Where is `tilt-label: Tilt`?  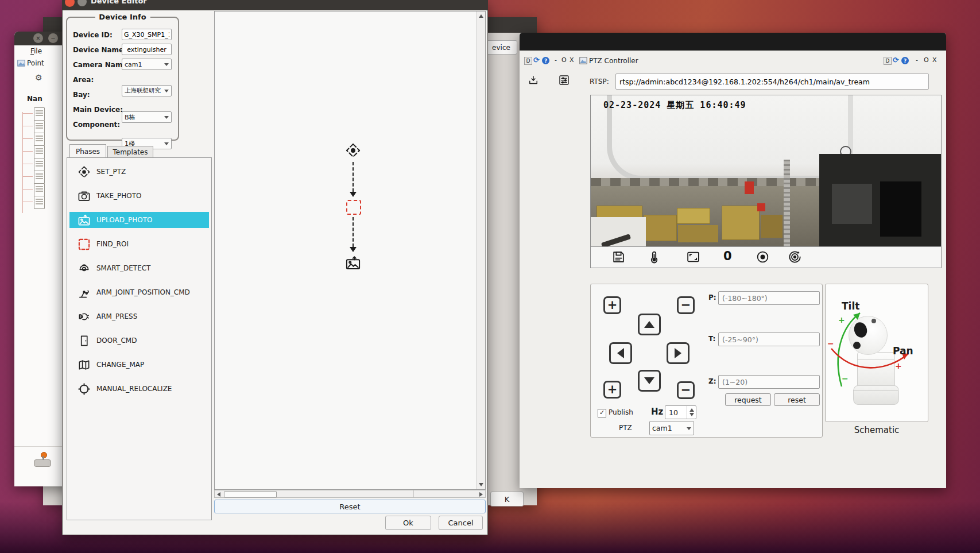
tilt-label: Tilt is located at coordinates (851, 306).